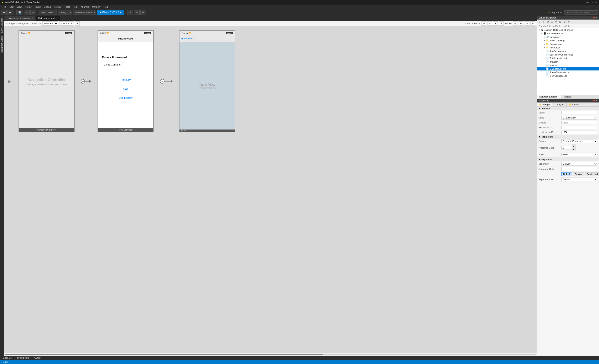  I want to click on close-btn: ✕, so click(596, 2).